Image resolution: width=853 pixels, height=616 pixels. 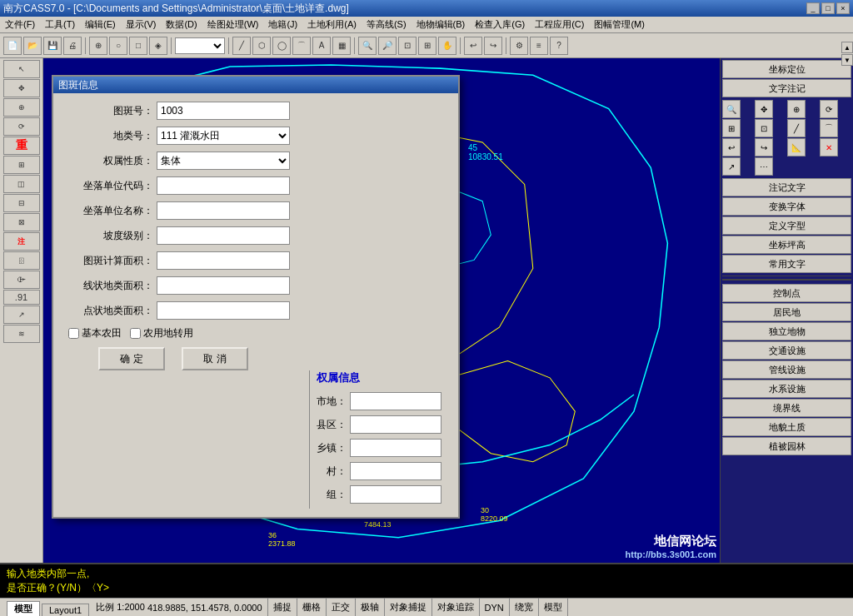 What do you see at coordinates (843, 8) in the screenshot?
I see `close-btn: ×` at bounding box center [843, 8].